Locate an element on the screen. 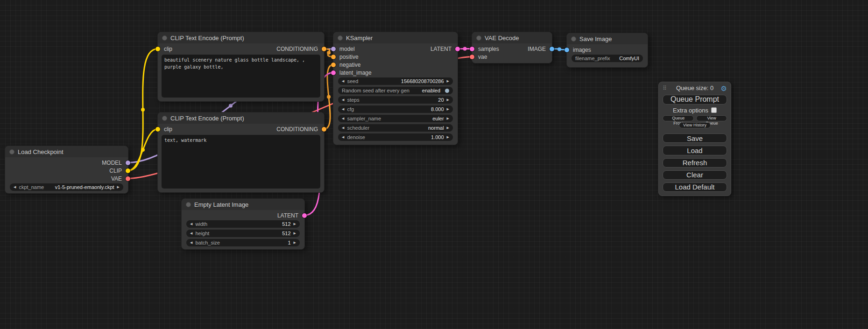  node-title-bar: Load Checkpoint is located at coordinates (66, 152).